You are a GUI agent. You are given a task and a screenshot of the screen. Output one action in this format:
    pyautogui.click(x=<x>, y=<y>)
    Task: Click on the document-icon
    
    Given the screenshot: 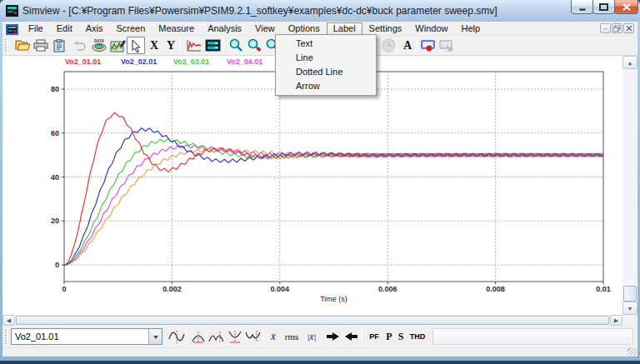 What is the action you would take?
    pyautogui.click(x=12, y=28)
    